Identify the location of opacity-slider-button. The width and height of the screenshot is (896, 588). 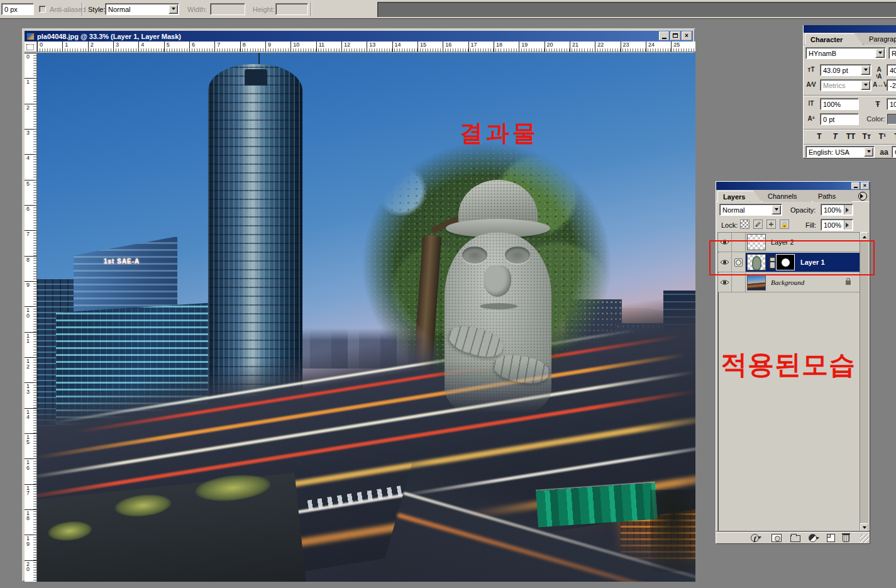
(848, 210).